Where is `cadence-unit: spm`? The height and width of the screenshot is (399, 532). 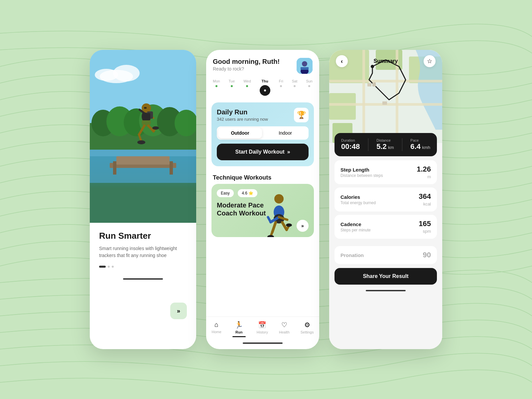
cadence-unit: spm is located at coordinates (427, 231).